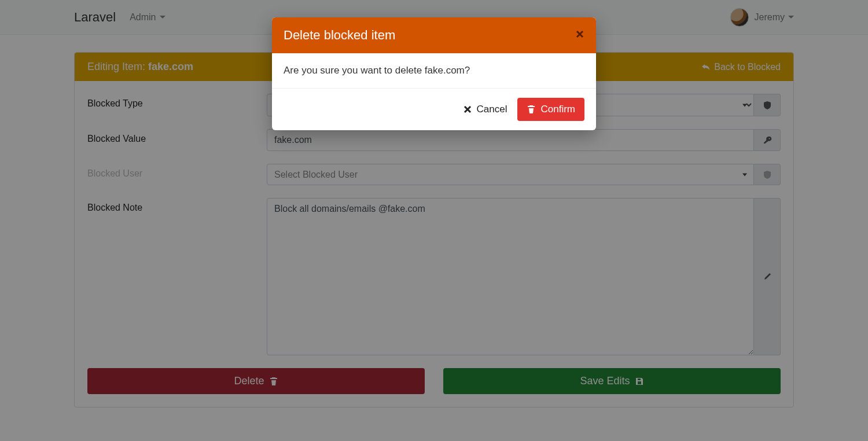 The image size is (868, 441). Describe the element at coordinates (558, 109) in the screenshot. I see `confirm-label: Confirm` at that location.